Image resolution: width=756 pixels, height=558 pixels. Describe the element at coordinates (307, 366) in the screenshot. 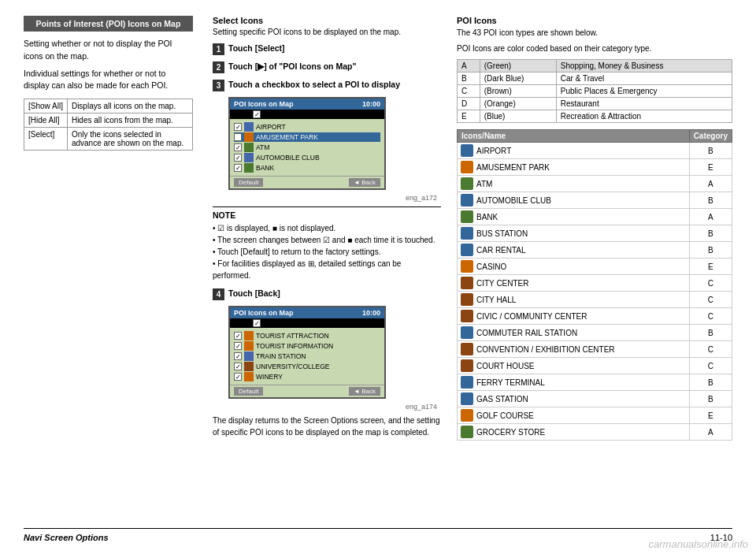

I see `screen2-row-university: ✓ UNIVERSITY/COLLEGE` at that location.